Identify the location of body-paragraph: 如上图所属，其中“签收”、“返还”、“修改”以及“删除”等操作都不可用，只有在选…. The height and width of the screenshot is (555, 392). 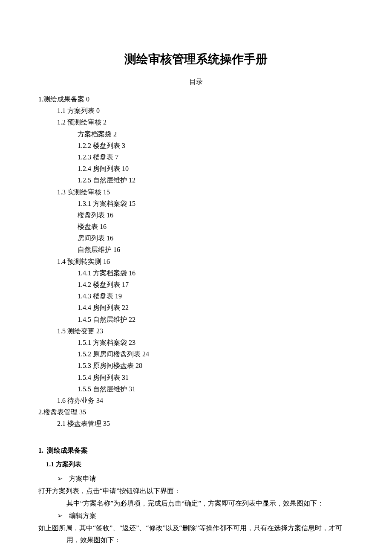
(196, 535).